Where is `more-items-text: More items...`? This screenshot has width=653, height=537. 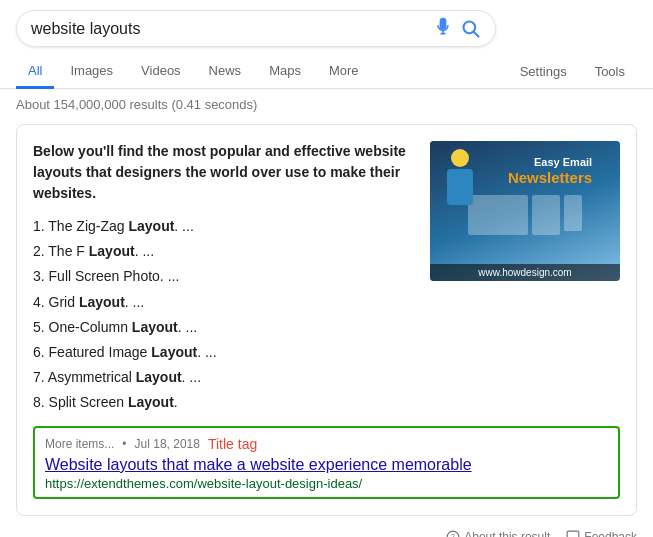
more-items-text: More items... is located at coordinates (80, 444).